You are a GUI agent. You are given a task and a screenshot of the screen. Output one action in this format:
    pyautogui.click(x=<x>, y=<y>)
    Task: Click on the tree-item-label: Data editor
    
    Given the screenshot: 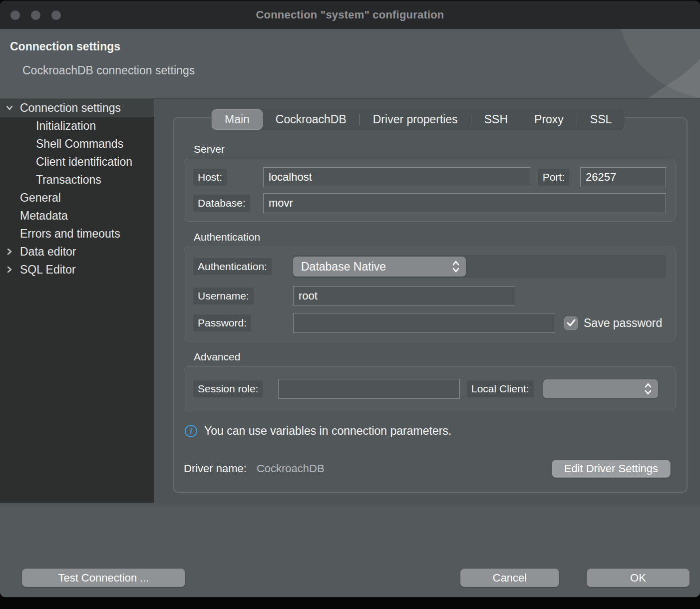 What is the action you would take?
    pyautogui.click(x=48, y=252)
    